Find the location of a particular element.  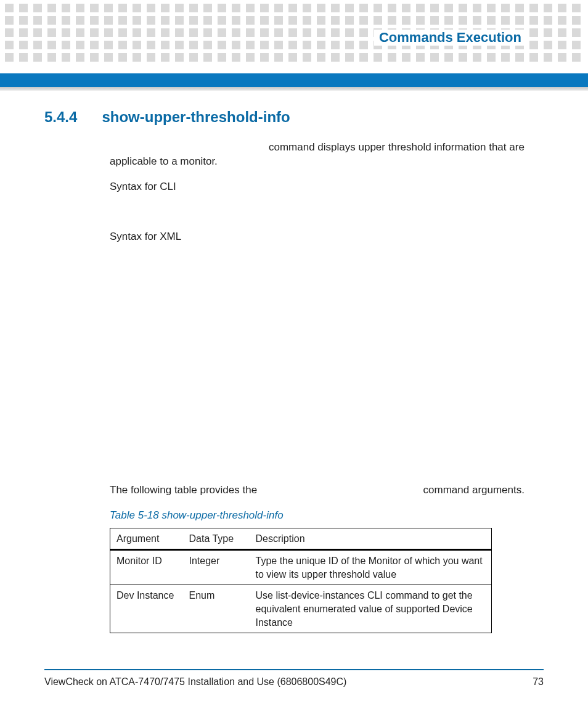

table-header-row: Argument Data Type Description is located at coordinates (301, 539).